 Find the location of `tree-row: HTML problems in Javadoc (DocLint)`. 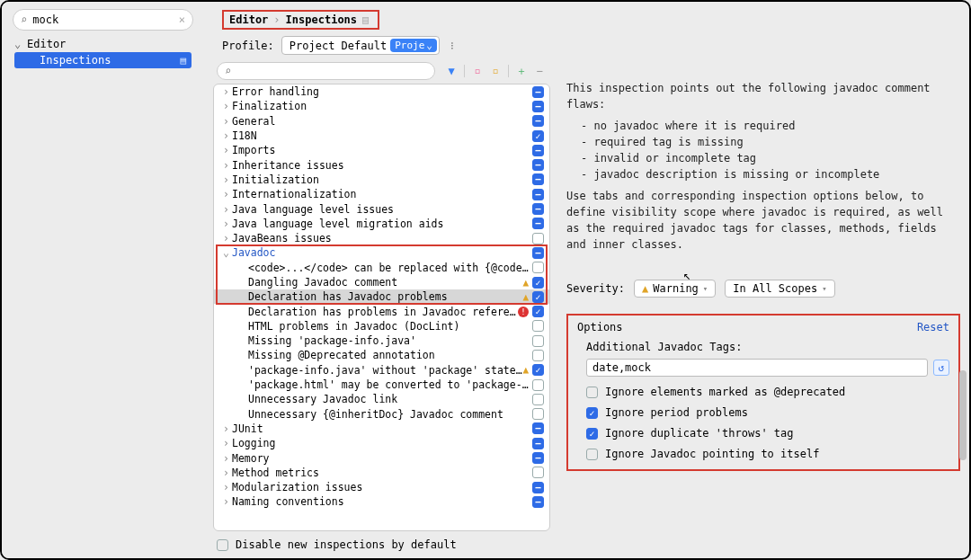

tree-row: HTML problems in Javadoc (DocLint) is located at coordinates (381, 326).